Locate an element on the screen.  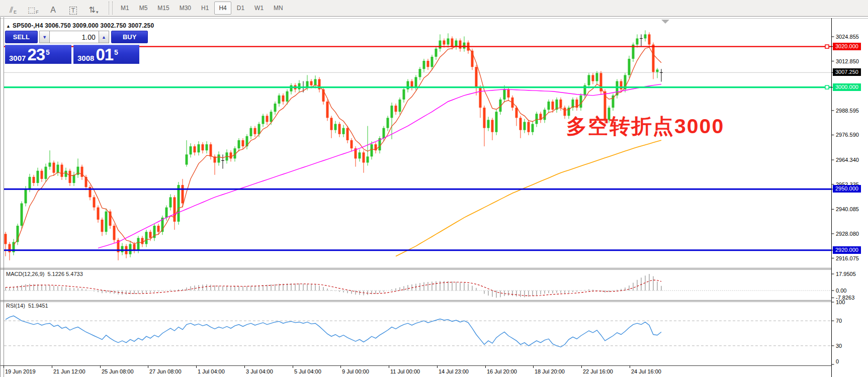
price-label-2916.075: 2916.075 is located at coordinates (847, 258).